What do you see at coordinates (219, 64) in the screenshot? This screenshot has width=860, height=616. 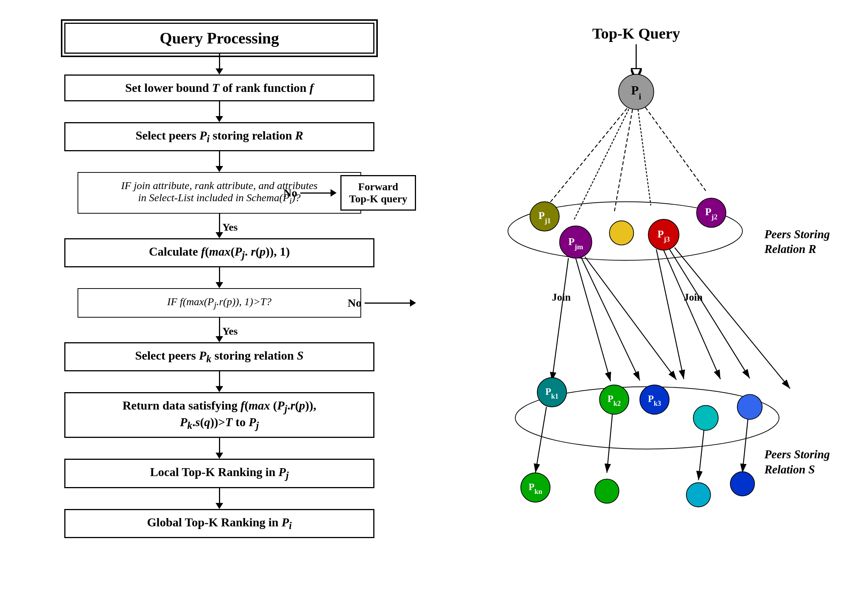 I see `arrow1` at bounding box center [219, 64].